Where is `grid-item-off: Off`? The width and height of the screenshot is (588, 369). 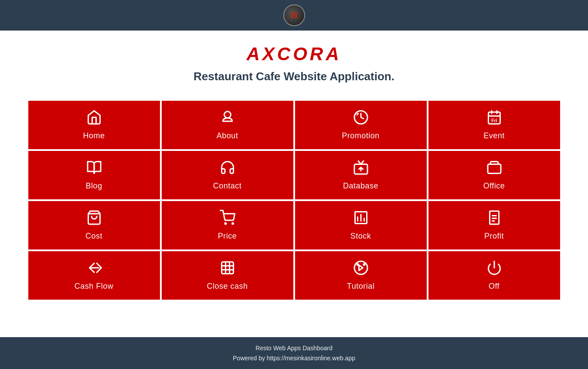
grid-item-off: Off is located at coordinates (494, 276).